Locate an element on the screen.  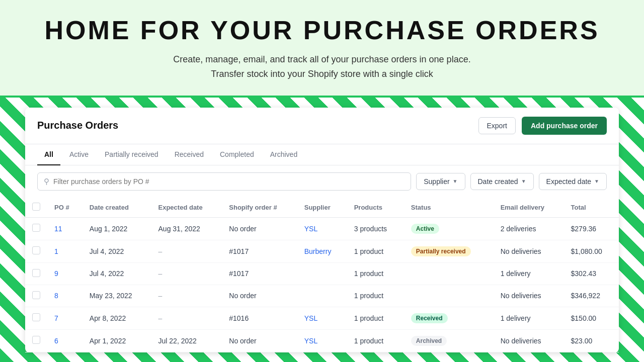
select-all-checkbox is located at coordinates (36, 207).